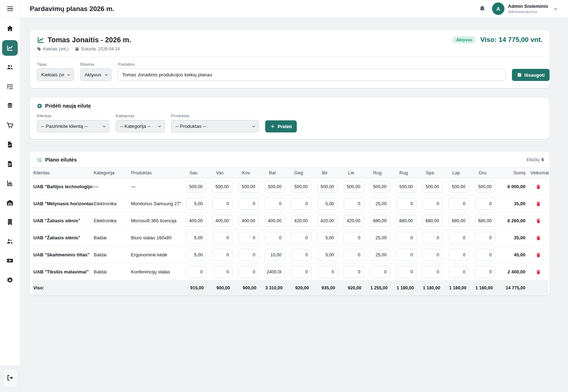 Image resolution: width=568 pixels, height=392 pixels. I want to click on save-button: Išsaugoti, so click(531, 75).